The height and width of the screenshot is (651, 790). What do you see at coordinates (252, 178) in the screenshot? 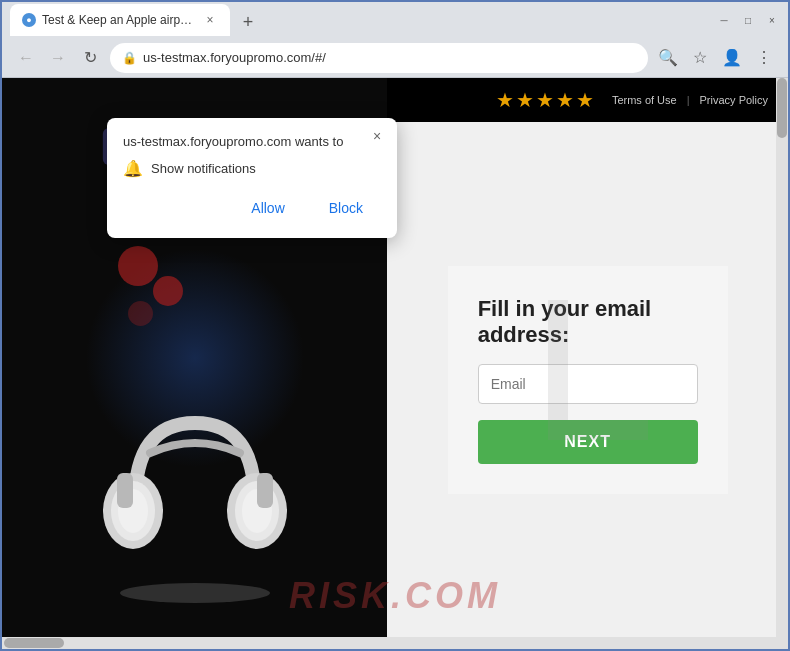
I see `notification-popup: × us-testmax.foryoupromo.com wants to 🔔 …` at bounding box center [252, 178].